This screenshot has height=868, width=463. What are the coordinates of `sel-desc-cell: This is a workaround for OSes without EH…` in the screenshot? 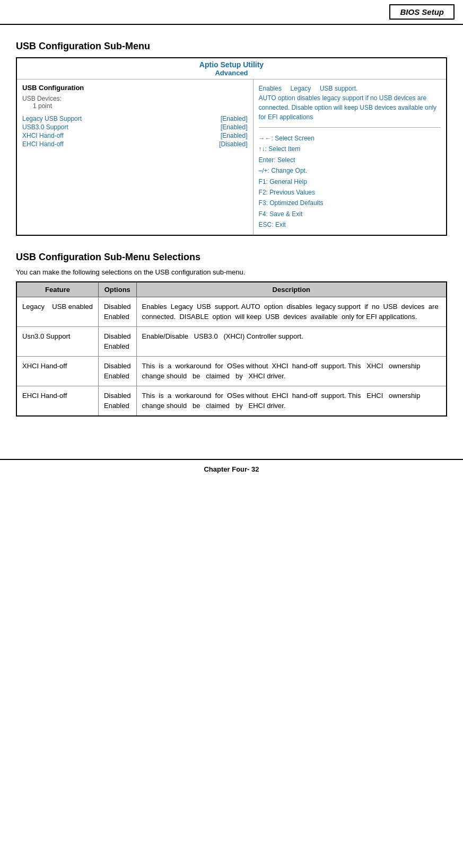 It's located at (292, 401).